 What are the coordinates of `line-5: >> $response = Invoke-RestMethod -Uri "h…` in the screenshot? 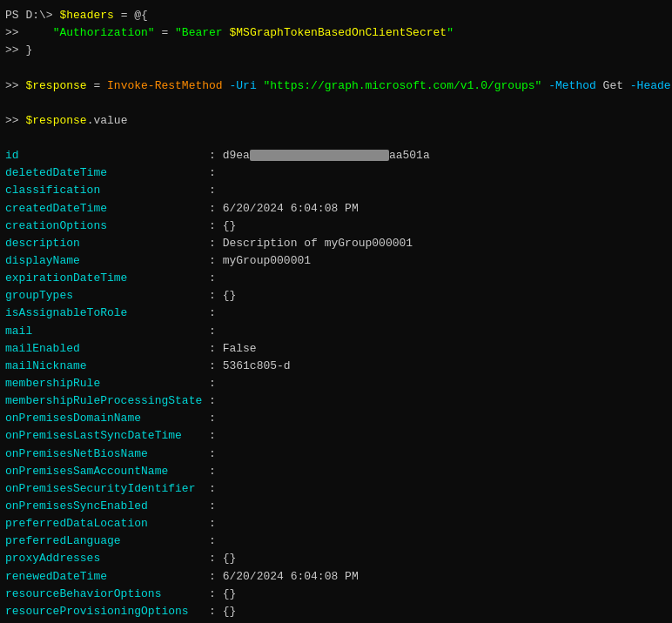 It's located at (336, 86).